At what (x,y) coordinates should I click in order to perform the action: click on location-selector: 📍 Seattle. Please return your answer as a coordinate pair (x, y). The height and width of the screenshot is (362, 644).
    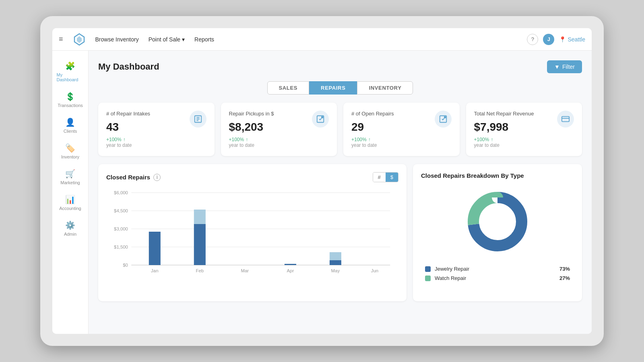
    Looking at the image, I should click on (572, 39).